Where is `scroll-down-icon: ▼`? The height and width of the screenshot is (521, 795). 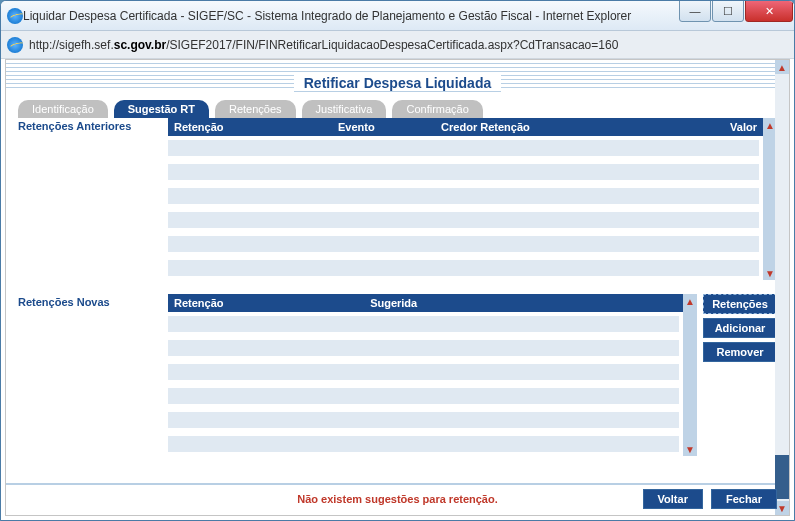
scroll-down-icon: ▼ is located at coordinates (690, 449).